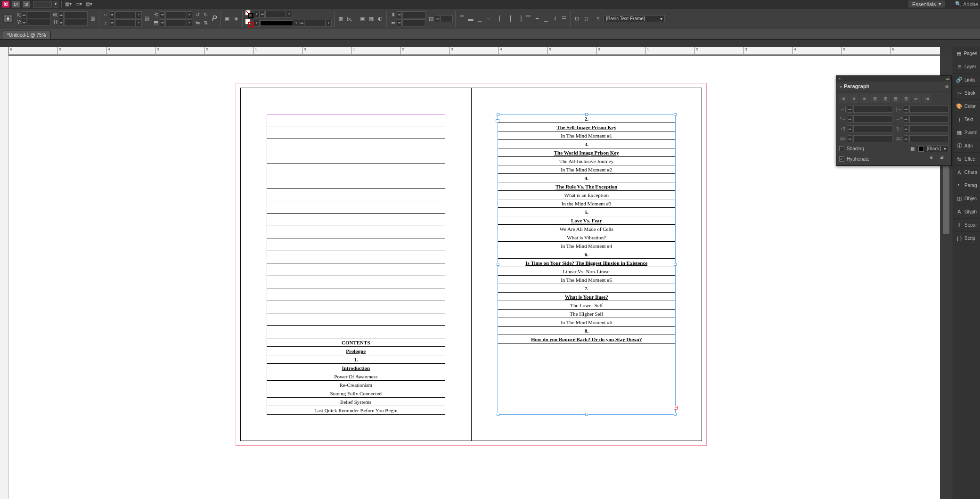 The width and height of the screenshot is (980, 499). I want to click on panel-header: × ◂◂, so click(894, 79).